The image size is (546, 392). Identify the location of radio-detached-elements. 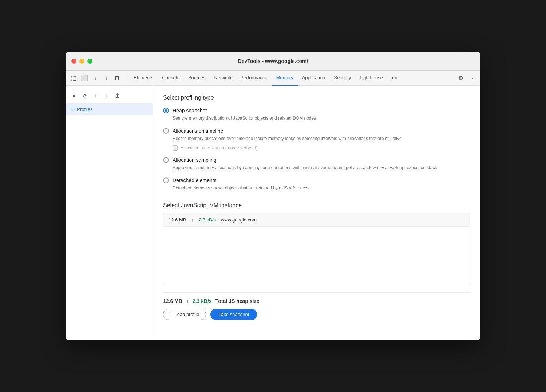
(166, 180).